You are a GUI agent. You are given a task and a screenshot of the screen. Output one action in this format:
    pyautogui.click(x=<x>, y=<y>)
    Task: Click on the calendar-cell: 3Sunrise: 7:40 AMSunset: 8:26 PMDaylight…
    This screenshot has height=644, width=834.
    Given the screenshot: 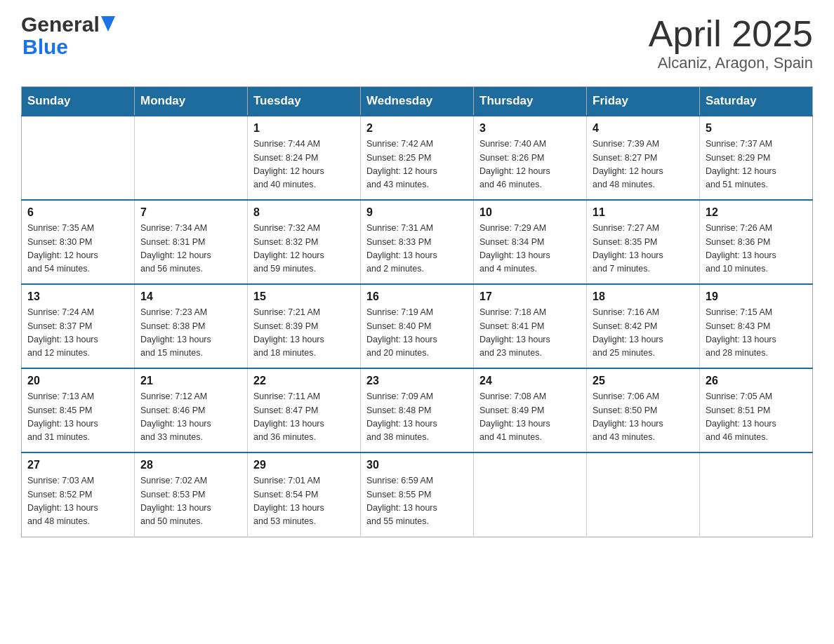 What is the action you would take?
    pyautogui.click(x=531, y=158)
    